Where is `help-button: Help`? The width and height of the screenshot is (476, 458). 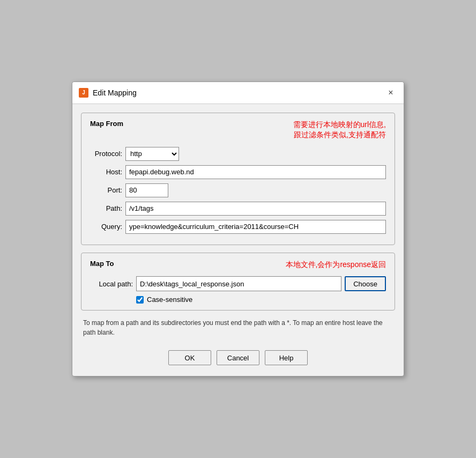 help-button: Help is located at coordinates (286, 358).